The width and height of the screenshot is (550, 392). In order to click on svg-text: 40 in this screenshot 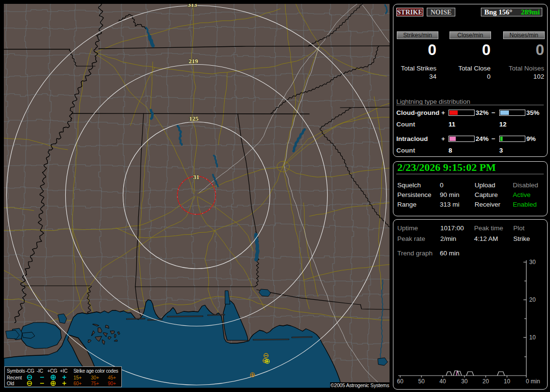, I will do `click(443, 381)`.